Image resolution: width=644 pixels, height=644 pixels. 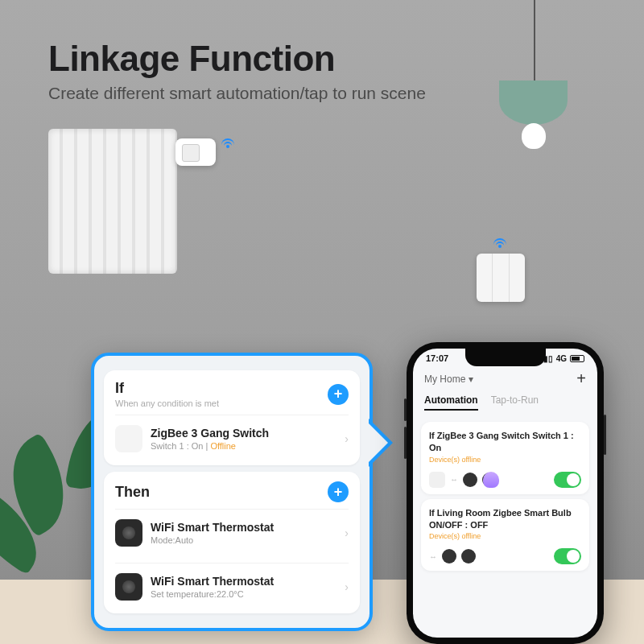 What do you see at coordinates (506, 535) in the screenshot?
I see `automation-card: If Living Room Zigbee Smart Bulb ON/OFF …` at bounding box center [506, 535].